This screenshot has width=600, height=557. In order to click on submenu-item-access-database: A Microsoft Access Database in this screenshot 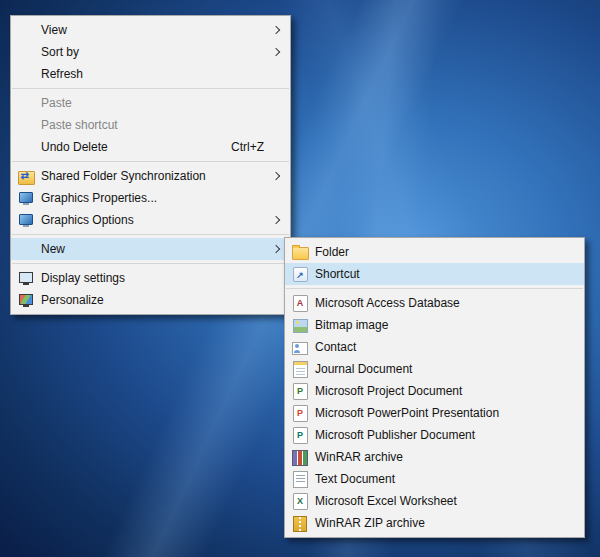, I will do `click(434, 303)`.